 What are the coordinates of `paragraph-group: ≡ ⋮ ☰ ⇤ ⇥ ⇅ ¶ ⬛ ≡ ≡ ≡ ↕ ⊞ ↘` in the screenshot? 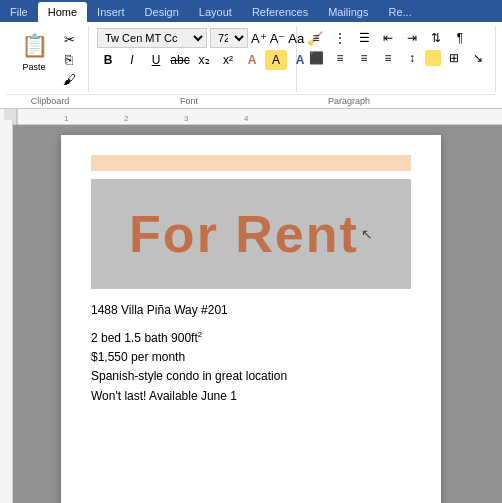 It's located at (398, 59).